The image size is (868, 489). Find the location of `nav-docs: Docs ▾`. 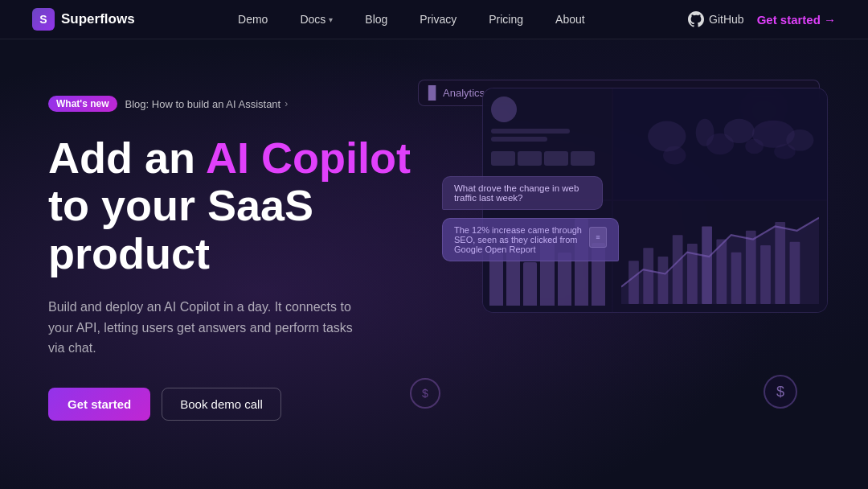

nav-docs: Docs ▾ is located at coordinates (317, 19).